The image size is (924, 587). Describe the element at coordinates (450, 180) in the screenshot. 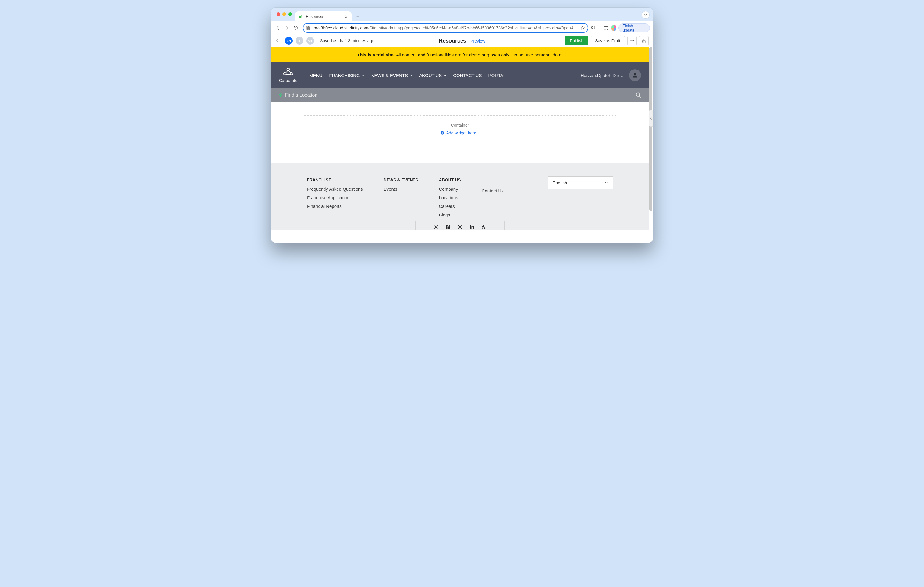

I see `footer-heading: ABOUT US` at that location.